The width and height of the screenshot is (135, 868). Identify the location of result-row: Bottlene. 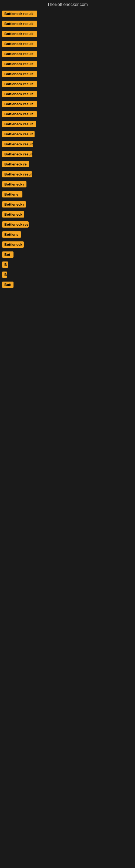
(68, 194).